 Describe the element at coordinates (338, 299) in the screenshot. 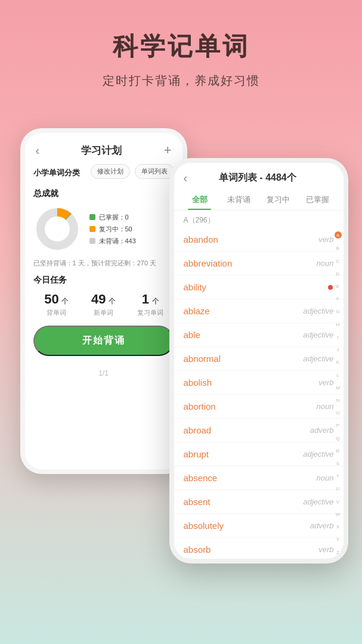

I see `alpha-letter: F` at that location.